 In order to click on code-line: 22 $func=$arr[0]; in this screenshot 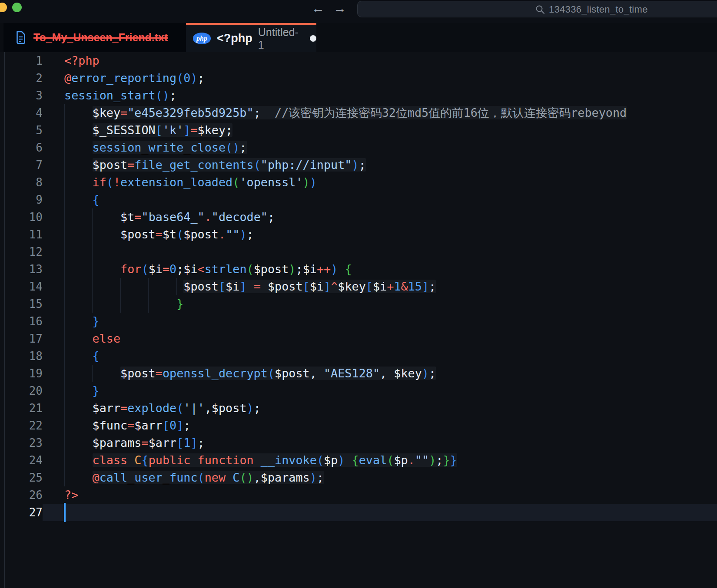, I will do `click(358, 426)`.